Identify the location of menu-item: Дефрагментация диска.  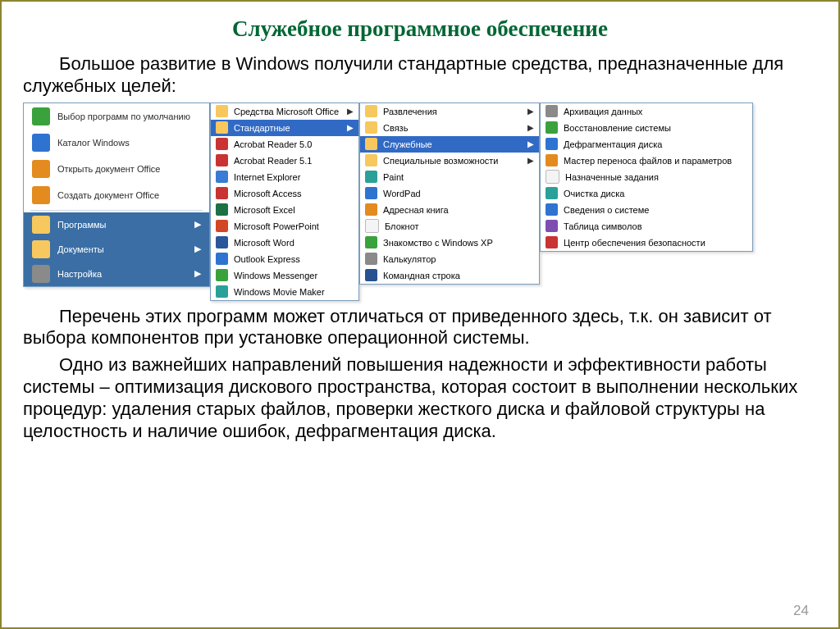
(646, 144).